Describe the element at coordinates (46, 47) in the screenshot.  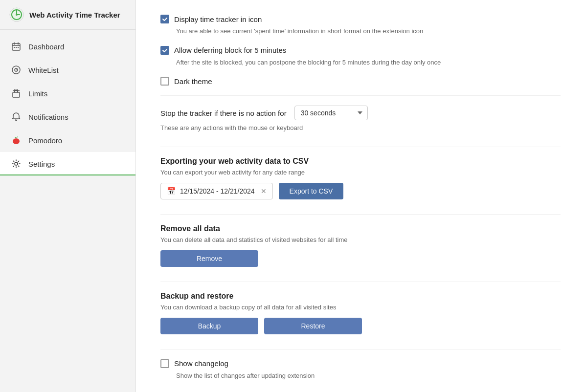
I see `dashboard-label: Dashboard` at that location.